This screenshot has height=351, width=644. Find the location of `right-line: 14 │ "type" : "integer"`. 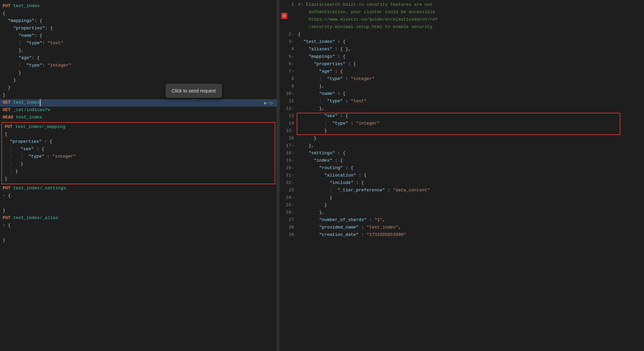

right-line: 14 │ "type" : "integer" is located at coordinates (453, 124).